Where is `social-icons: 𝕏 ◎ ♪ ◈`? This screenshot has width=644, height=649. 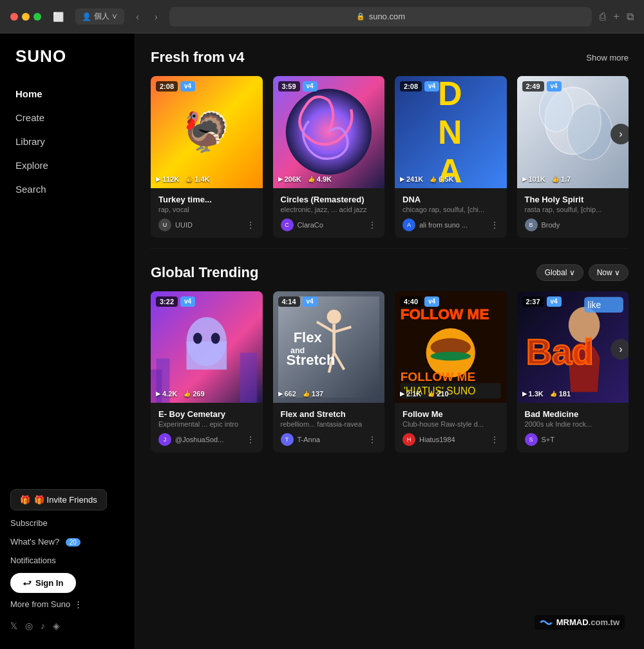
social-icons: 𝕏 ◎ ♪ ◈ is located at coordinates (67, 626).